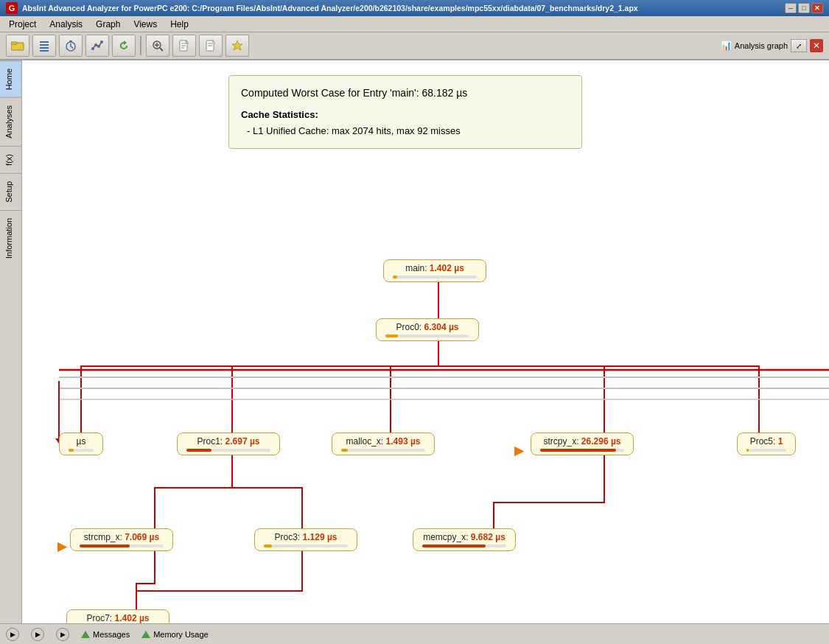 This screenshot has width=829, height=644. What do you see at coordinates (81, 450) in the screenshot?
I see `node-bar-partial` at bounding box center [81, 450].